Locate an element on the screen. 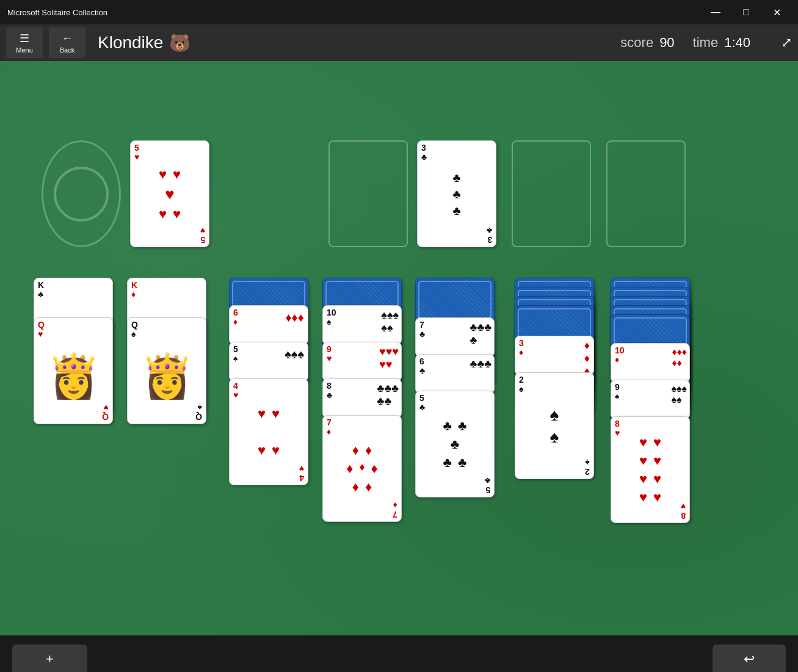 This screenshot has width=798, height=672. tableau-col5-2s: 2♠ ♠ ♠ 2♠ is located at coordinates (554, 426).